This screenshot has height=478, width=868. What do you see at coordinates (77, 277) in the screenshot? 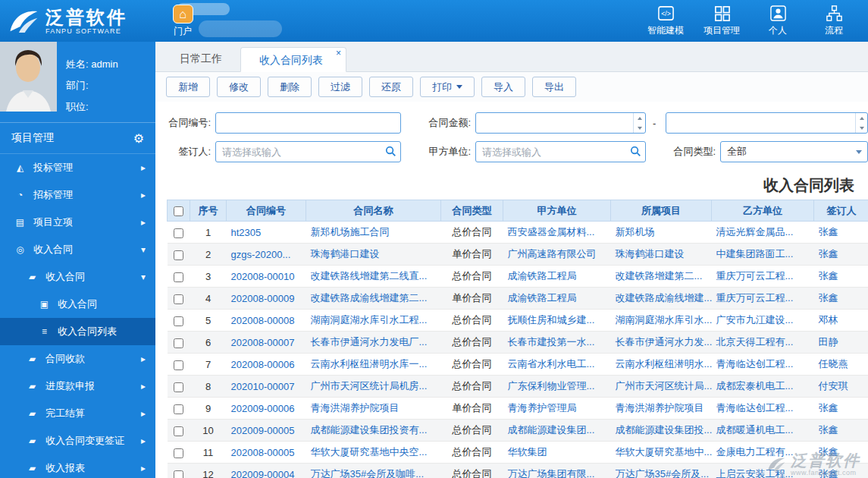
I see `sidebar-item-income-contract-group: ▰收入合同▾` at bounding box center [77, 277].